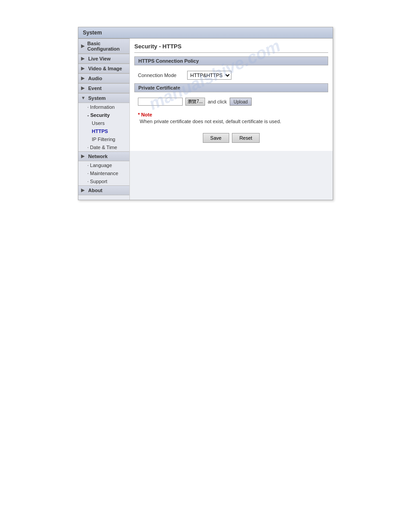 This screenshot has width=411, height=532. Describe the element at coordinates (206, 33) in the screenshot. I see `window-title-bar: System` at that location.